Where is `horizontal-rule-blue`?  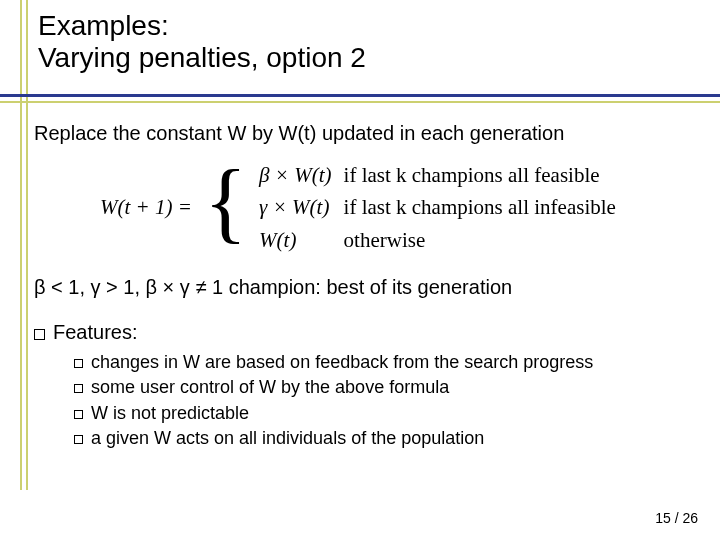 horizontal-rule-blue is located at coordinates (360, 96).